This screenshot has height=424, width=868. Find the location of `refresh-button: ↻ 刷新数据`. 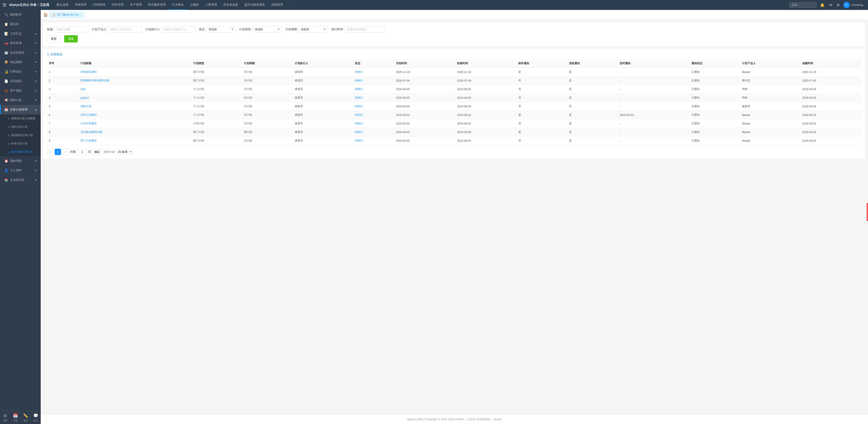

refresh-button: ↻ 刷新数据 is located at coordinates (55, 55).